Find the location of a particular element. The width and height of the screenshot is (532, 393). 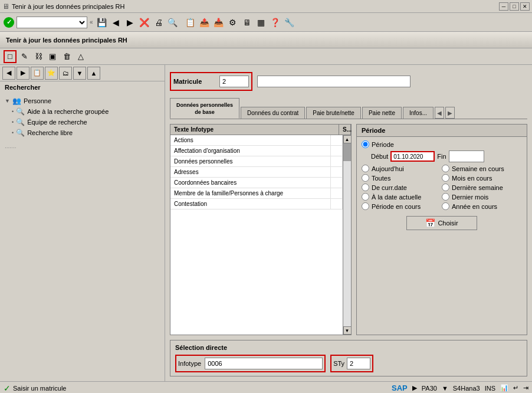

find-icon: 🔍 is located at coordinates (173, 22).